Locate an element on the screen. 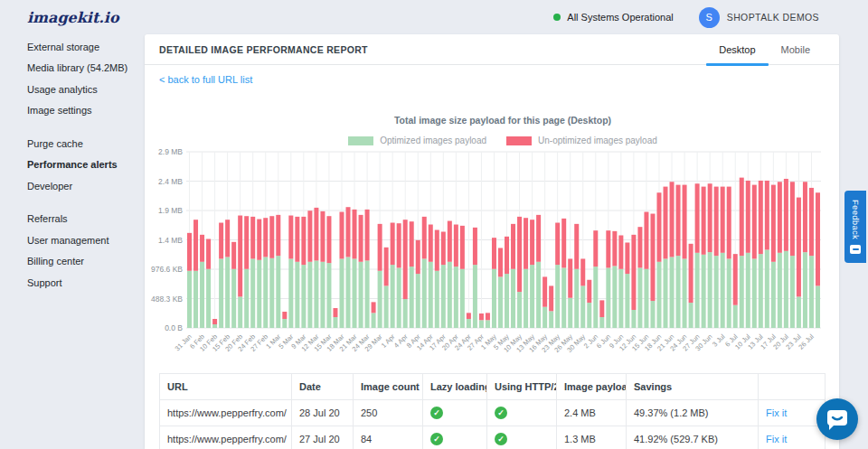 This screenshot has width=868, height=449. sidebar-item-support: Support is located at coordinates (86, 283).